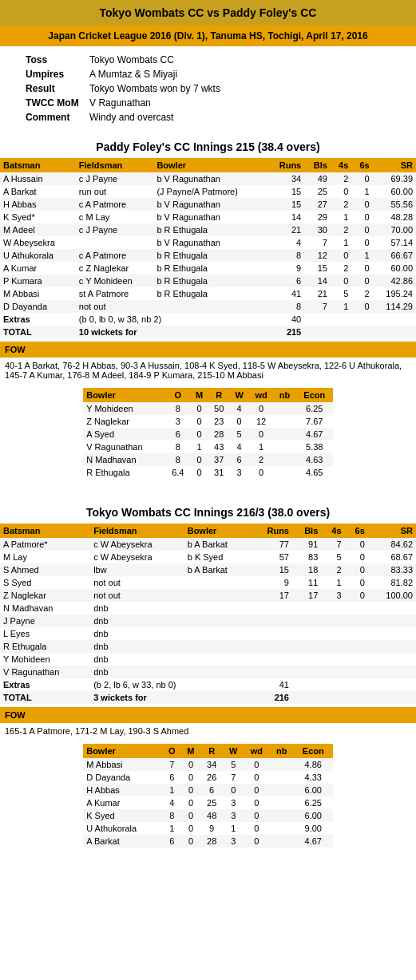 The height and width of the screenshot is (980, 416). What do you see at coordinates (208, 13) in the screenshot?
I see `title-bar: Tokyo Wombats CC vs Paddy Foley's CC` at bounding box center [208, 13].